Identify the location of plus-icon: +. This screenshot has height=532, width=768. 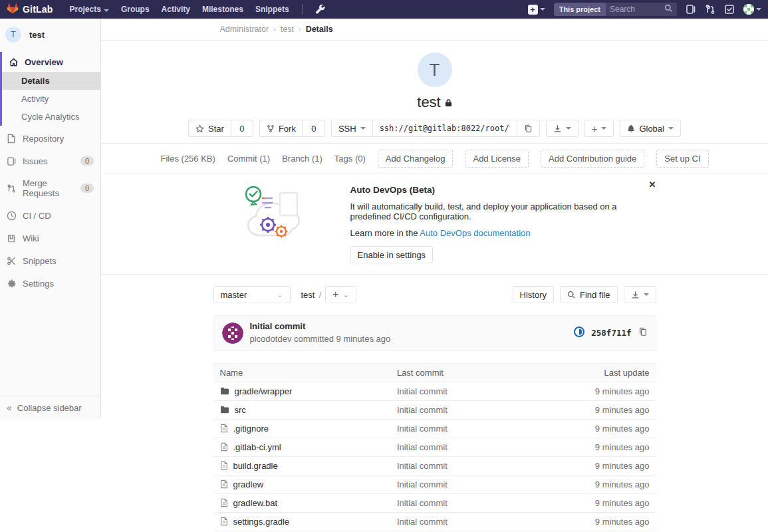
(594, 129).